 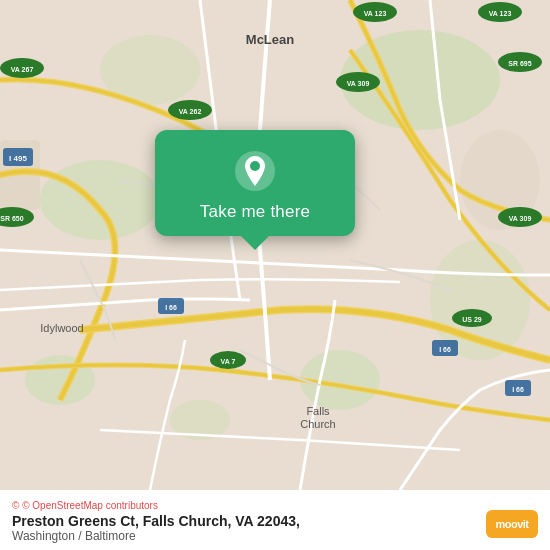 What do you see at coordinates (275, 521) in the screenshot?
I see `location-title: Preston Greens Ct, Falls Church, VA 2204…` at bounding box center [275, 521].